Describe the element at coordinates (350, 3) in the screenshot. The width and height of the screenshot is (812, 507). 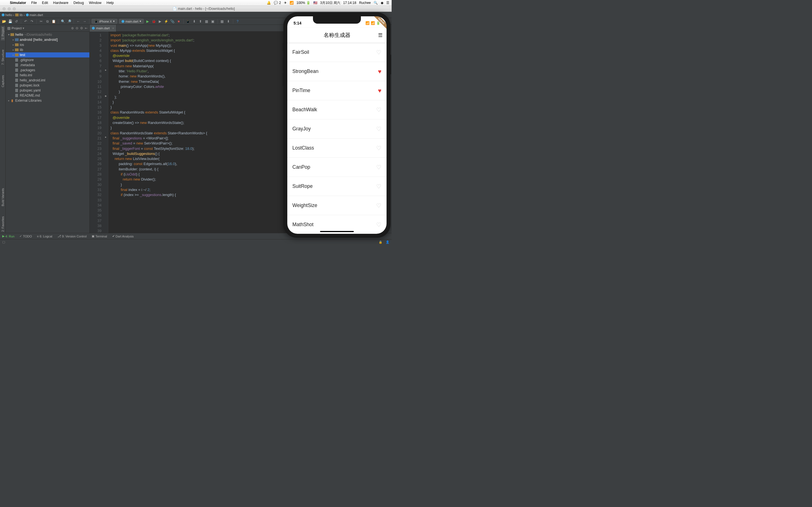
I see `status-time: 17:14:18` at that location.